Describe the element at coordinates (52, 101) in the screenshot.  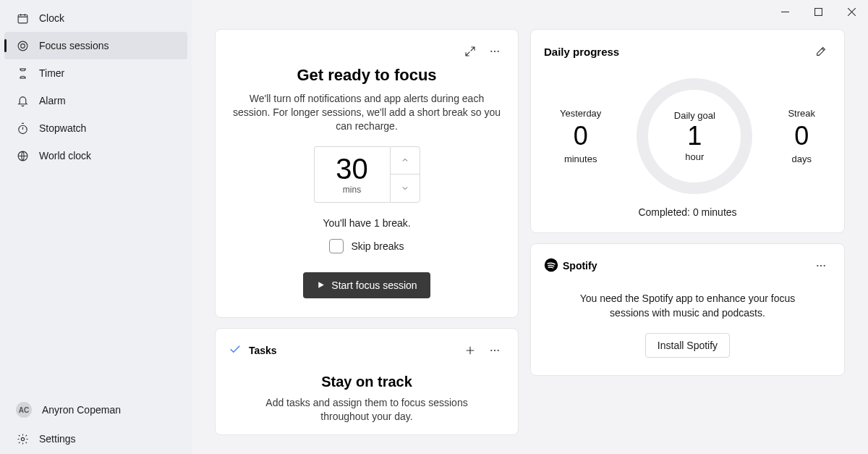
I see `sidebar-item-label: Alarm` at that location.